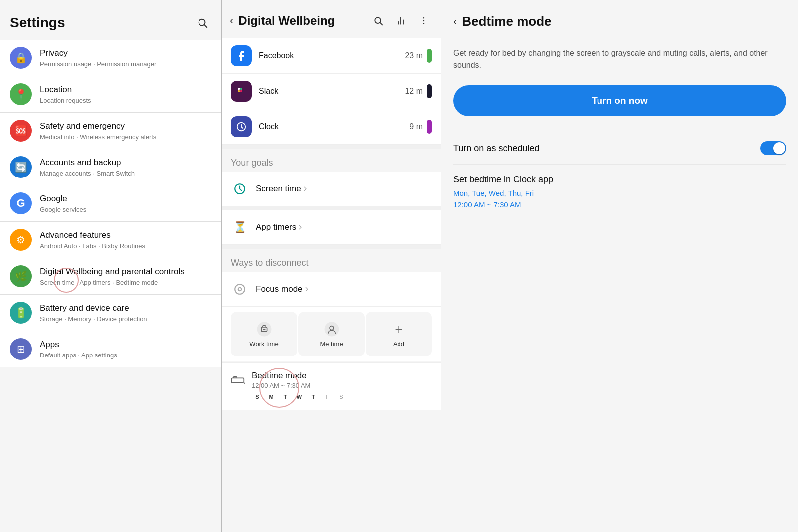  Describe the element at coordinates (331, 19) in the screenshot. I see `panel2-header: ‹ Digital Wellbeing` at that location.